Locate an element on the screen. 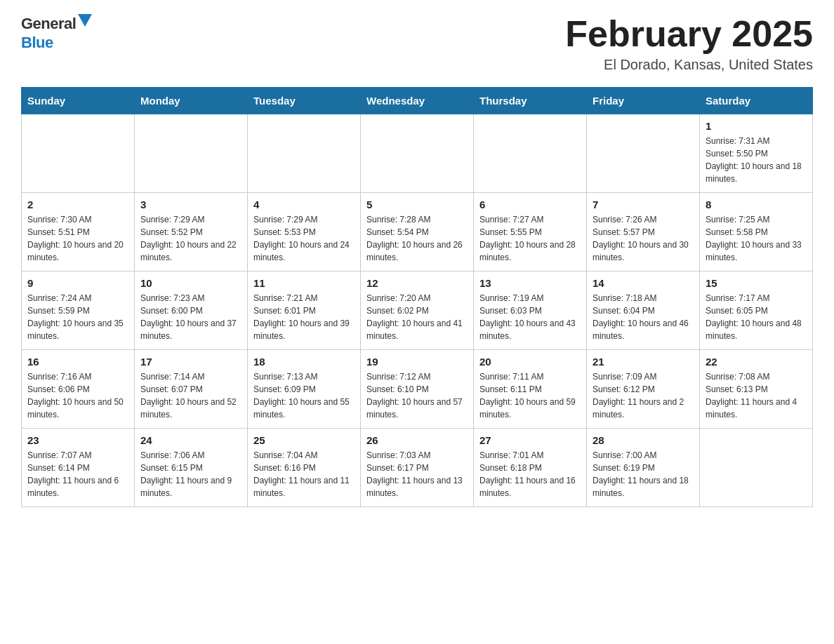 The height and width of the screenshot is (644, 834). title-block: February 2025 El Dorado, Kansas, United … is located at coordinates (689, 43).